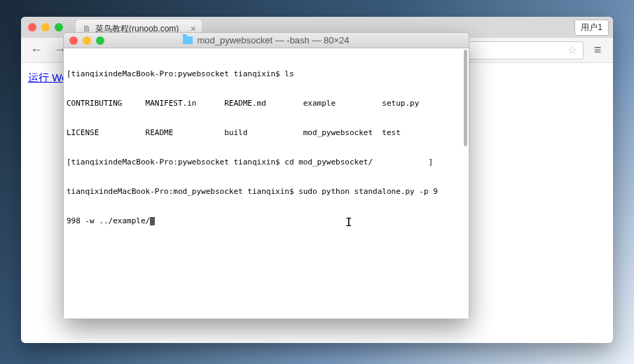 The image size is (634, 364). What do you see at coordinates (572, 50) in the screenshot?
I see `bookmark-star-icon: ☆` at bounding box center [572, 50].